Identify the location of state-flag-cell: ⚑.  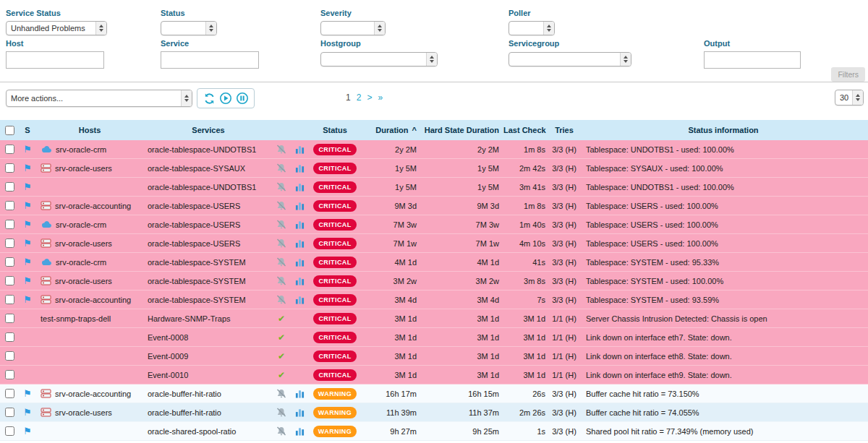
(27, 149).